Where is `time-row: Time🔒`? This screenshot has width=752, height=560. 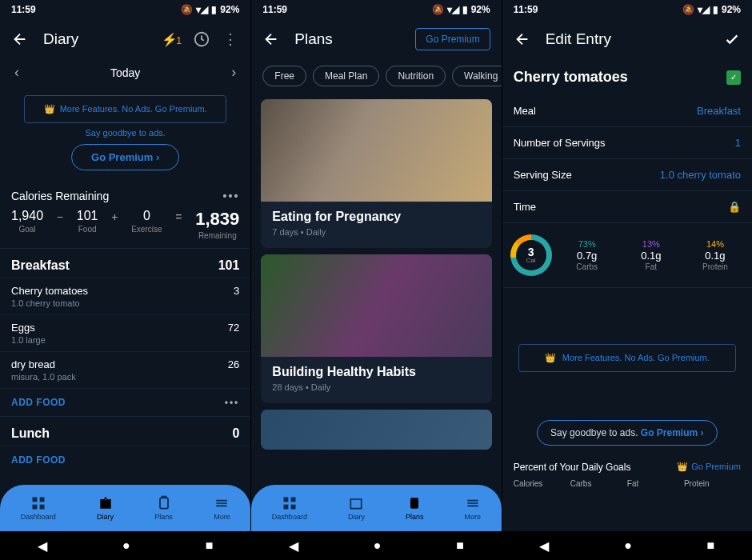
time-row: Time🔒 is located at coordinates (627, 207).